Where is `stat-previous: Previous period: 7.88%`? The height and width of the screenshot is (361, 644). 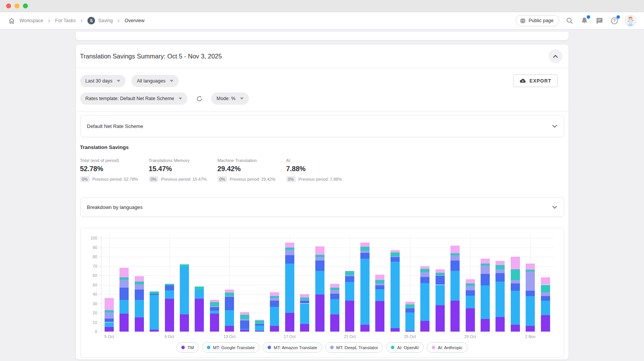
stat-previous: Previous period: 7.88% is located at coordinates (320, 179).